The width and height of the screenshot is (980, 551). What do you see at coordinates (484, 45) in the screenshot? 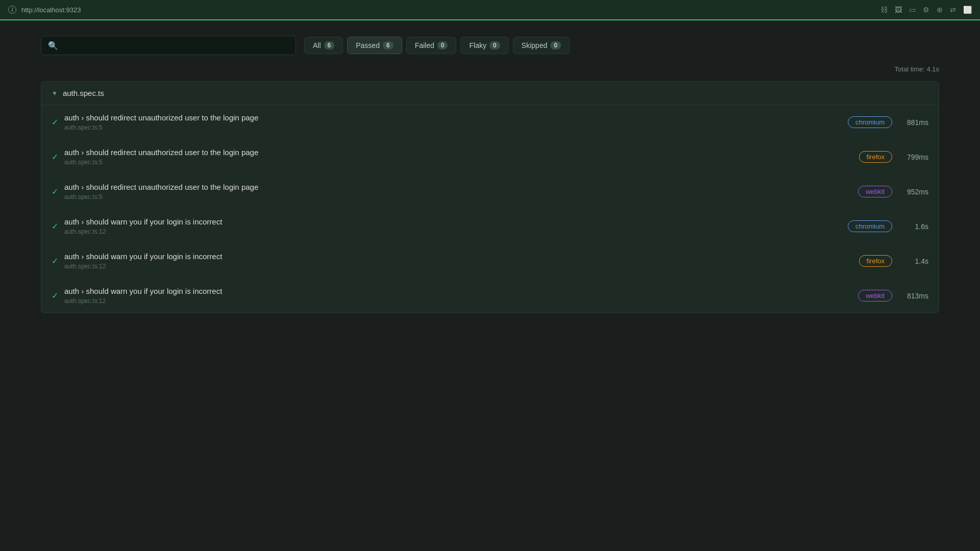
I see `tab-flaky: Flaky 0` at bounding box center [484, 45].